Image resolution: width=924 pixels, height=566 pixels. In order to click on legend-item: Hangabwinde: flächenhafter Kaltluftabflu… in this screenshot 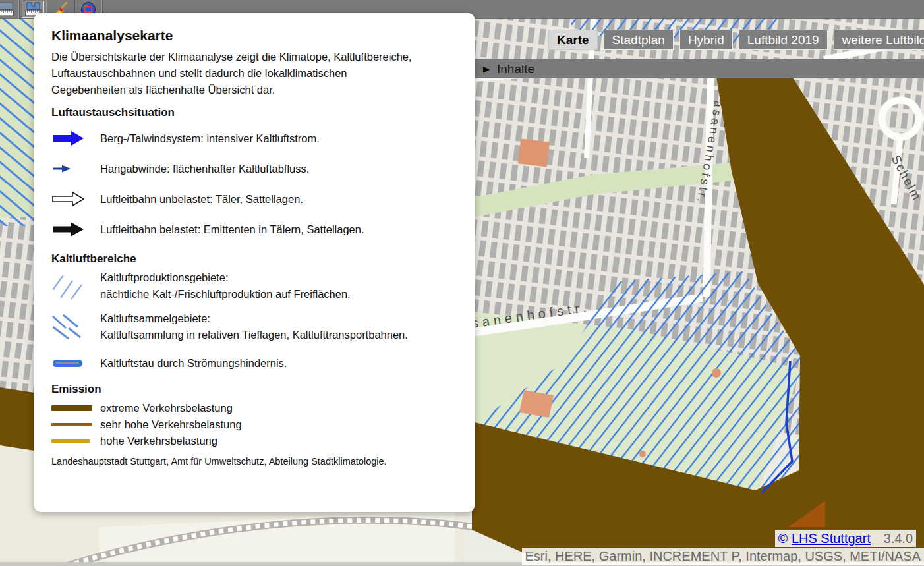, I will do `click(254, 169)`.